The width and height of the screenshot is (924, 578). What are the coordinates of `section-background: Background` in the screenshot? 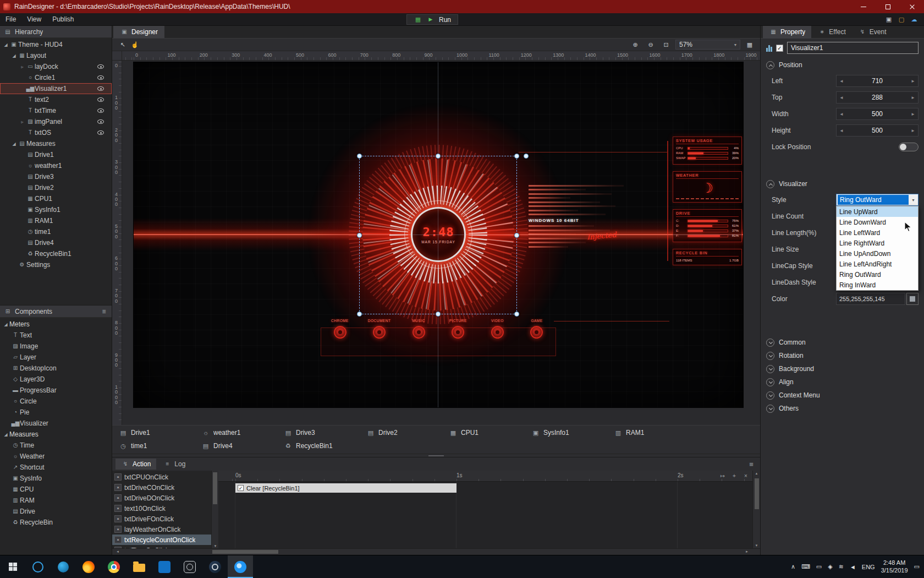 It's located at (843, 369).